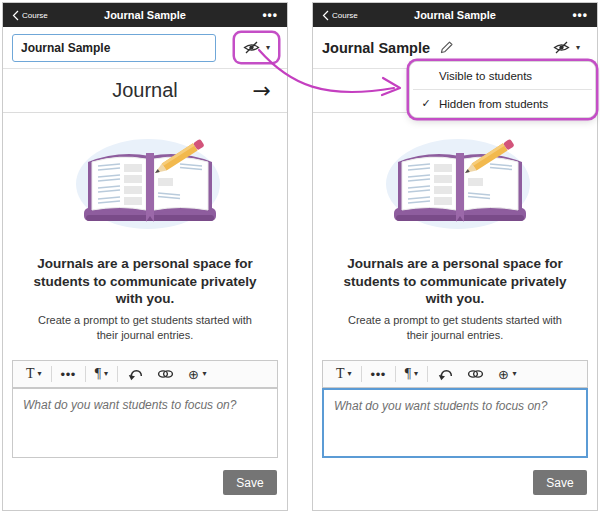 The height and width of the screenshot is (513, 600). I want to click on visibility-menu: Visible to students ✓ Hidden from studen…, so click(502, 90).